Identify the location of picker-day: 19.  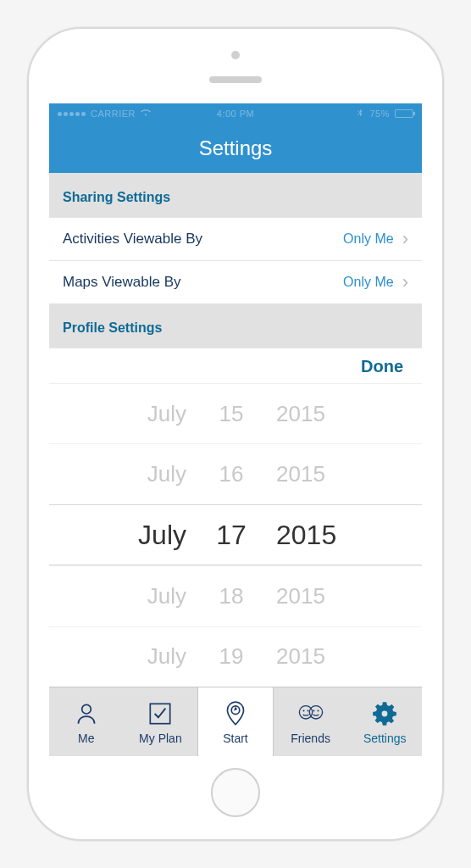
(231, 656).